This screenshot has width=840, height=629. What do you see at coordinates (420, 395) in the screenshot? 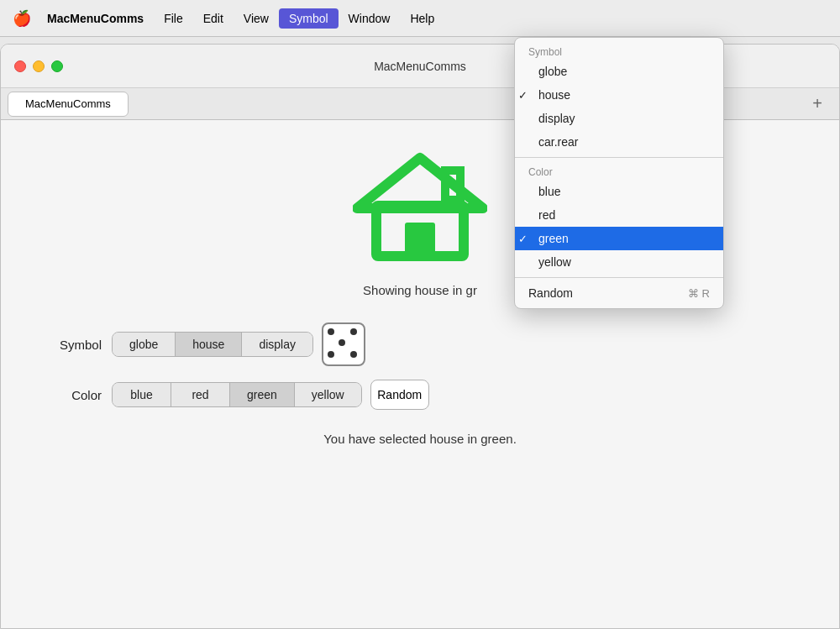
I see `color-row: Color blue red green yellow Random` at bounding box center [420, 395].